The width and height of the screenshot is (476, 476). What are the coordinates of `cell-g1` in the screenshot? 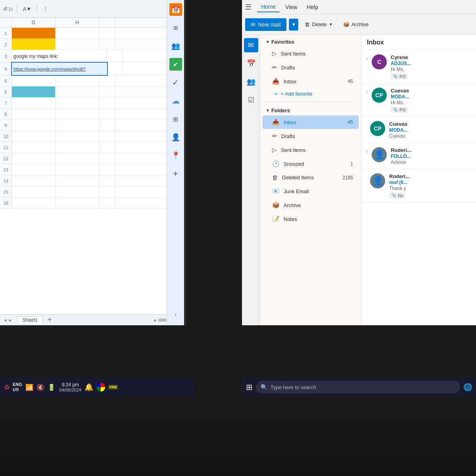 It's located at (34, 33).